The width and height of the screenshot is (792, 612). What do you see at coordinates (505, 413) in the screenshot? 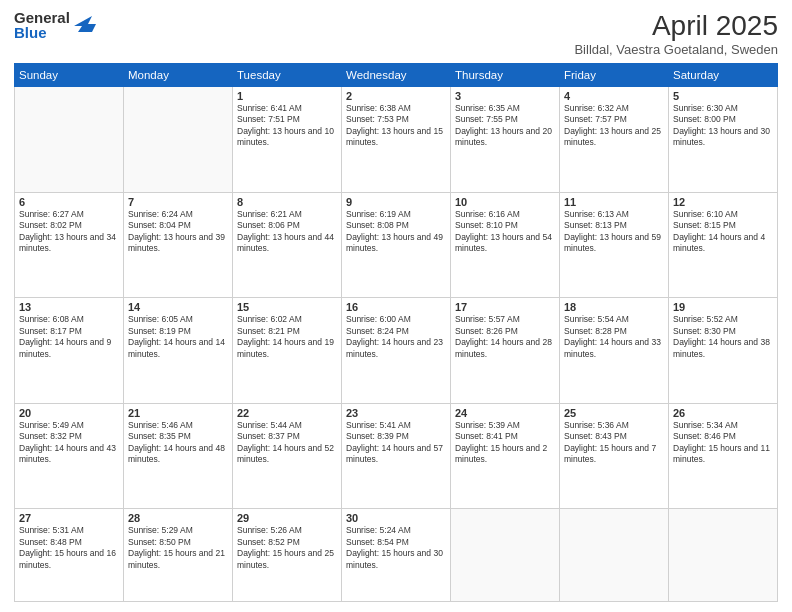
I see `day-number: 24` at bounding box center [505, 413].